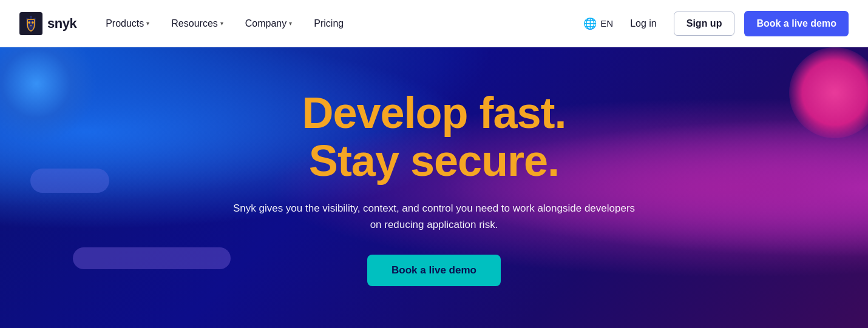  Describe the element at coordinates (125, 24) in the screenshot. I see `nav-label-products: Products` at that location.